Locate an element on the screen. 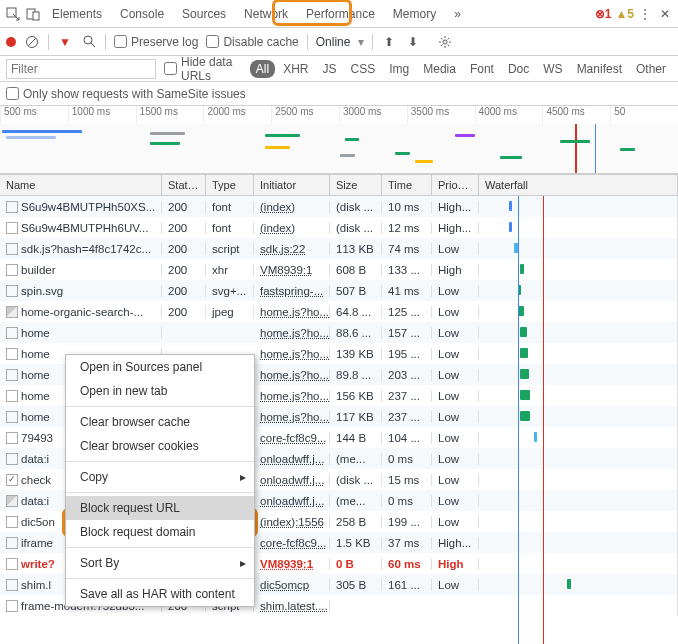  tab-network: Network is located at coordinates (266, 14).